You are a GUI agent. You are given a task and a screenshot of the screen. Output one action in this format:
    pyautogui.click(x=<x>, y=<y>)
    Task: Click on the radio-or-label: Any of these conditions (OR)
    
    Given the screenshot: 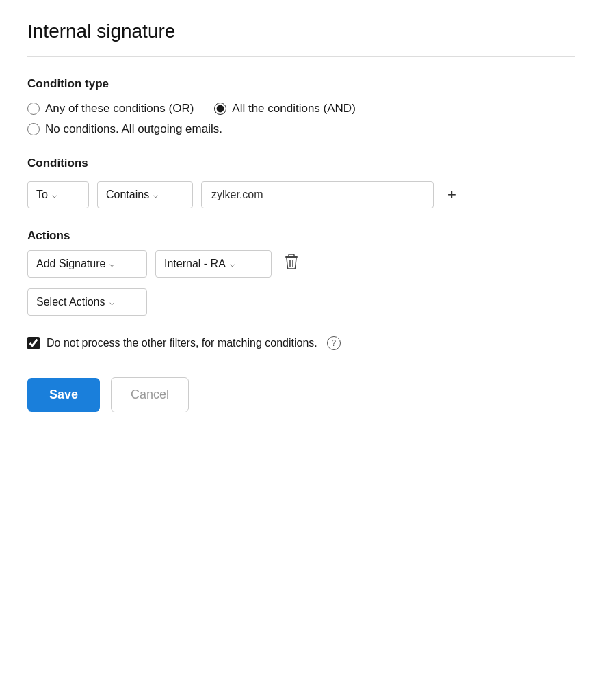 What is the action you would take?
    pyautogui.click(x=119, y=109)
    